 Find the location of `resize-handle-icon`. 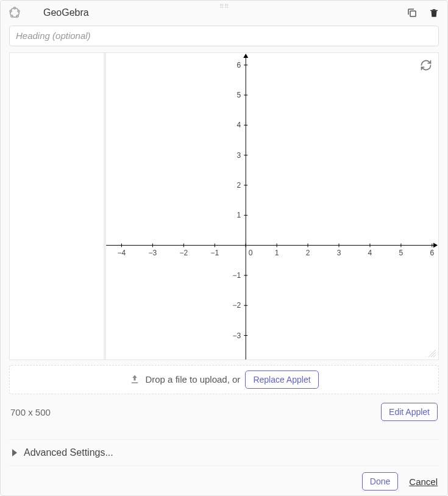

resize-handle-icon is located at coordinates (432, 353).